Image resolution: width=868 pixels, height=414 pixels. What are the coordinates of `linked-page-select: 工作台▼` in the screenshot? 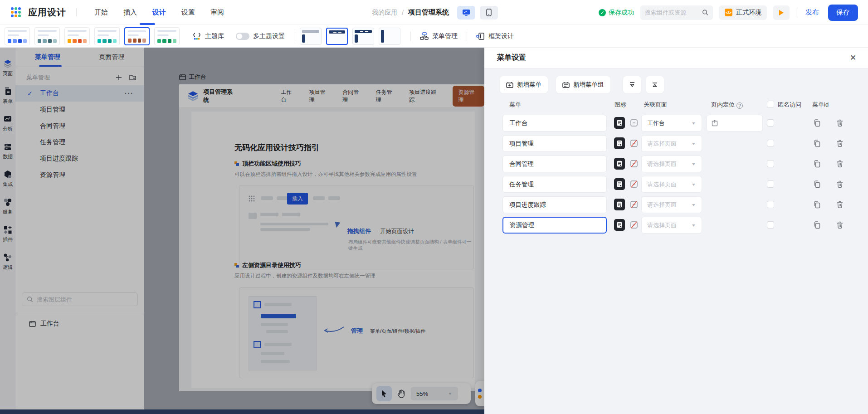 It's located at (672, 123).